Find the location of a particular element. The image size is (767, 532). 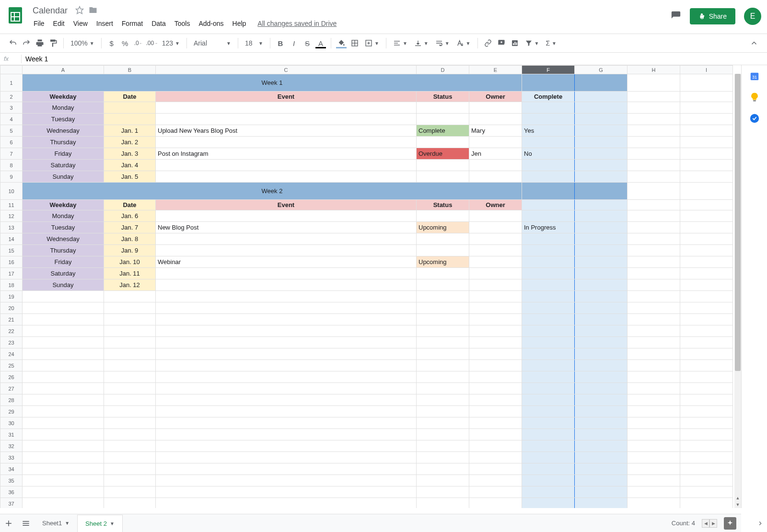

cell-G12 is located at coordinates (601, 216).